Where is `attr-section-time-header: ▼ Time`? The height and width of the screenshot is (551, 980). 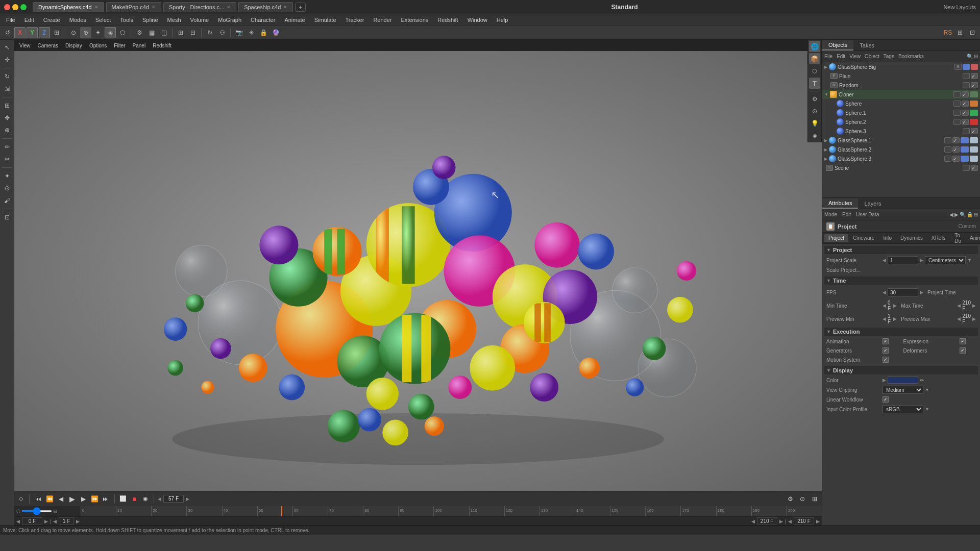 attr-section-time-header: ▼ Time is located at coordinates (901, 281).